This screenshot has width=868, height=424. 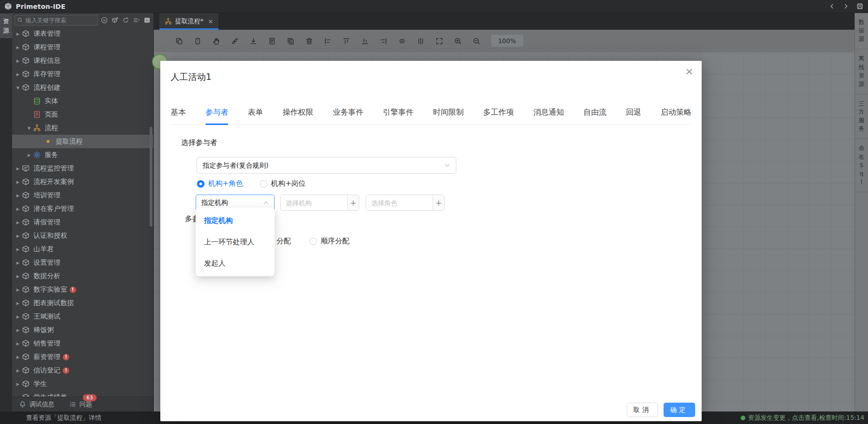 I want to click on tree-item: 实体, so click(x=83, y=101).